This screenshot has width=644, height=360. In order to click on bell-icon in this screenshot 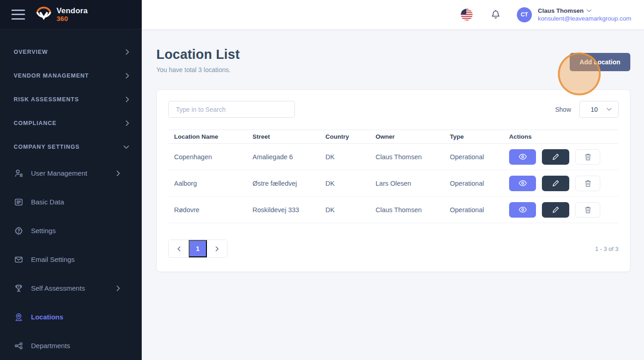, I will do `click(496, 15)`.